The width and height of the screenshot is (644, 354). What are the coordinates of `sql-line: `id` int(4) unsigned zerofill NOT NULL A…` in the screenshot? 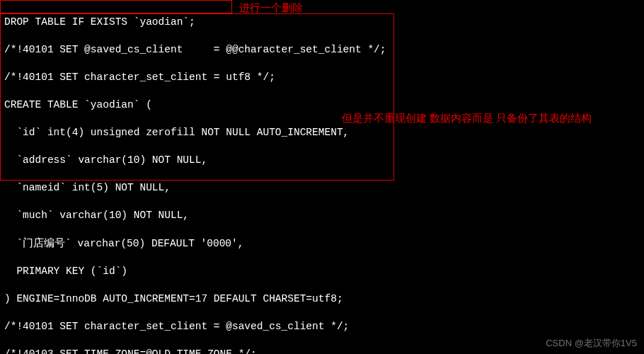 It's located at (322, 133).